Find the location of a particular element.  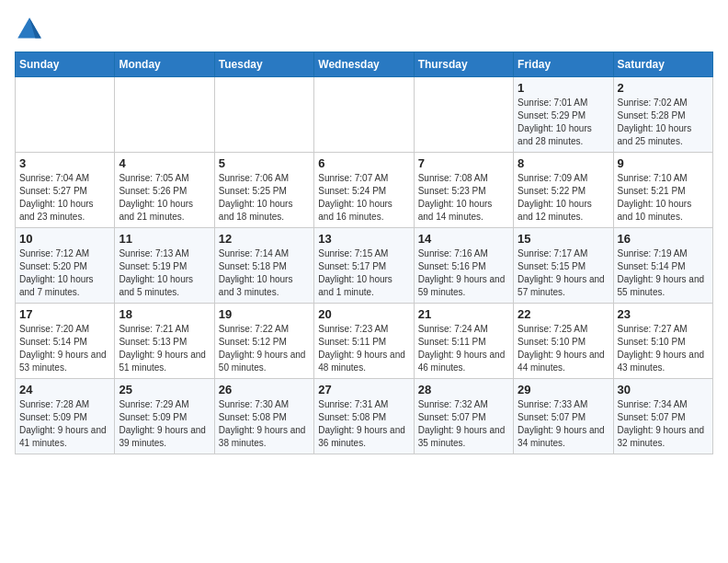

day-info: Sunrise: 7:01 AM Sunset: 5:29 PM Dayligh… is located at coordinates (563, 122).